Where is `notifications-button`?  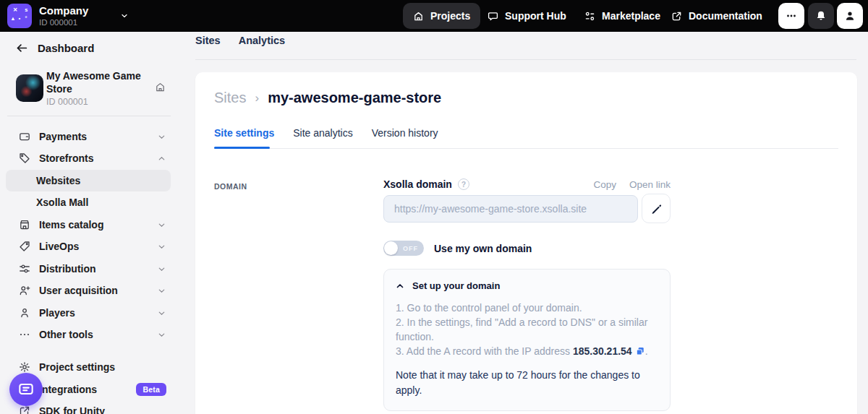 notifications-button is located at coordinates (821, 16).